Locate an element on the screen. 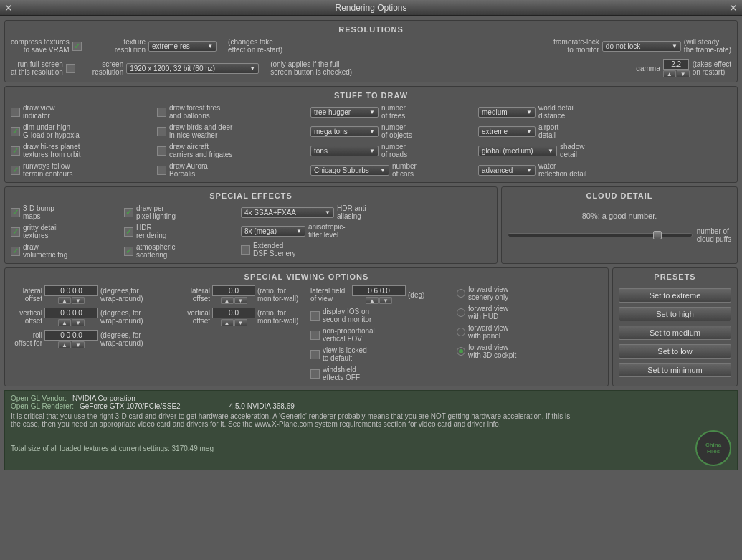  draw-birds-cb is located at coordinates (162, 132).